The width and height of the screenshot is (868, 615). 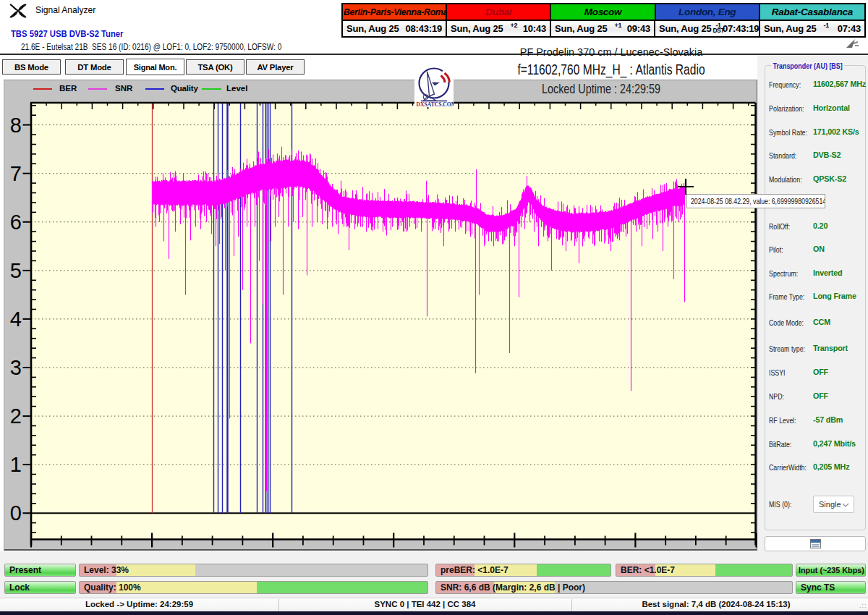 What do you see at coordinates (16, 319) in the screenshot?
I see `svg-text: 4` at bounding box center [16, 319].